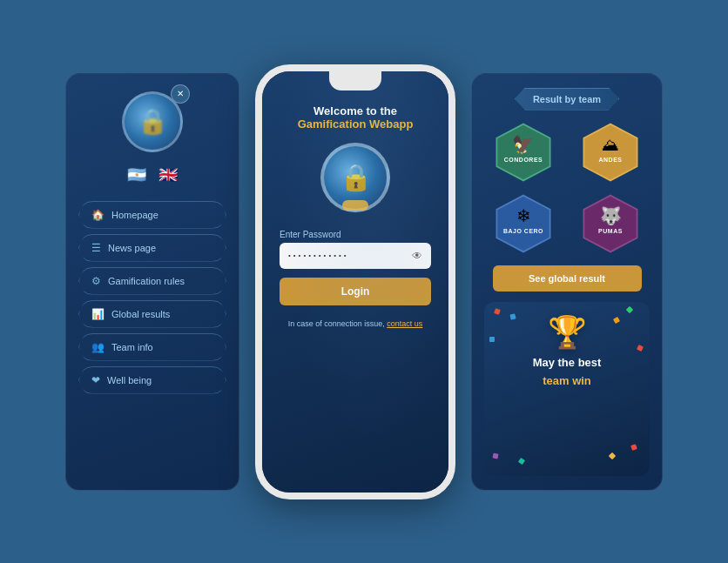 The width and height of the screenshot is (728, 563). What do you see at coordinates (610, 152) in the screenshot?
I see `andes-hexagon: ⛰ ANDES` at bounding box center [610, 152].